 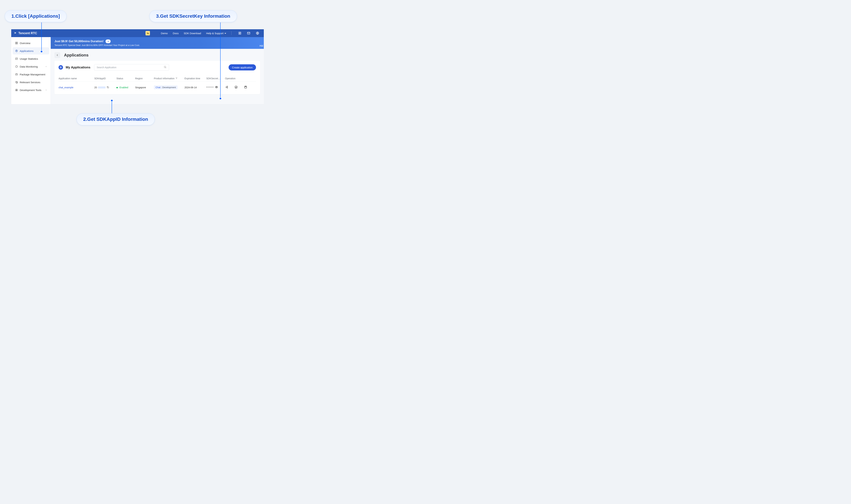 I want to click on callout-step-3: 3.Get SDKSecretKey Information, so click(x=193, y=16).